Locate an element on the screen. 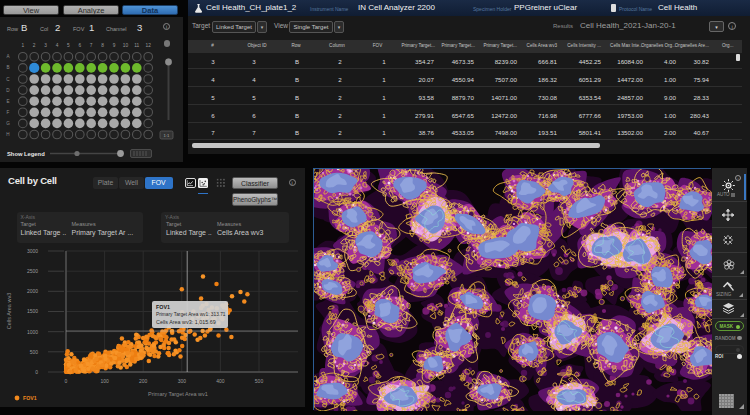 The height and width of the screenshot is (415, 750). svg-text: C is located at coordinates (8, 80).